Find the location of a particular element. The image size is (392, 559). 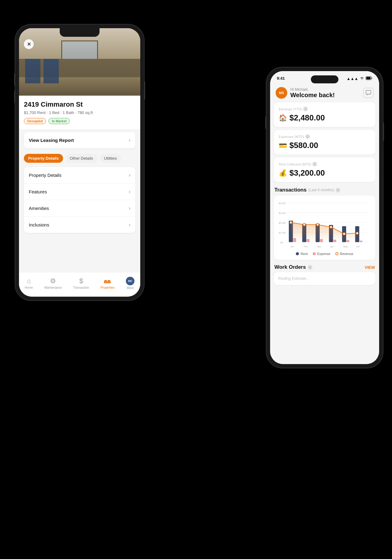

menu-item-amenities: Amenities › is located at coordinates (80, 208).